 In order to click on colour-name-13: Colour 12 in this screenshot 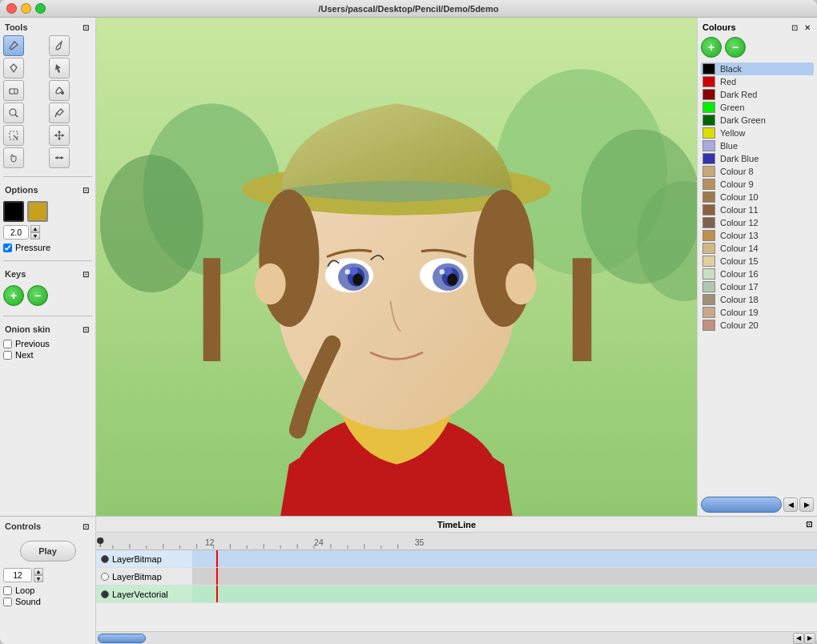, I will do `click(739, 223)`.